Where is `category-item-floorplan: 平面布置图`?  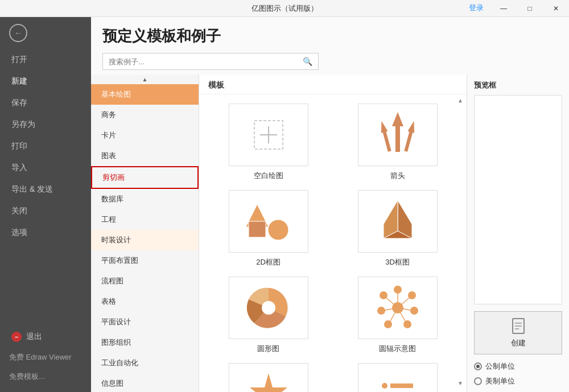 category-item-floorplan: 平面布置图 is located at coordinates (145, 261).